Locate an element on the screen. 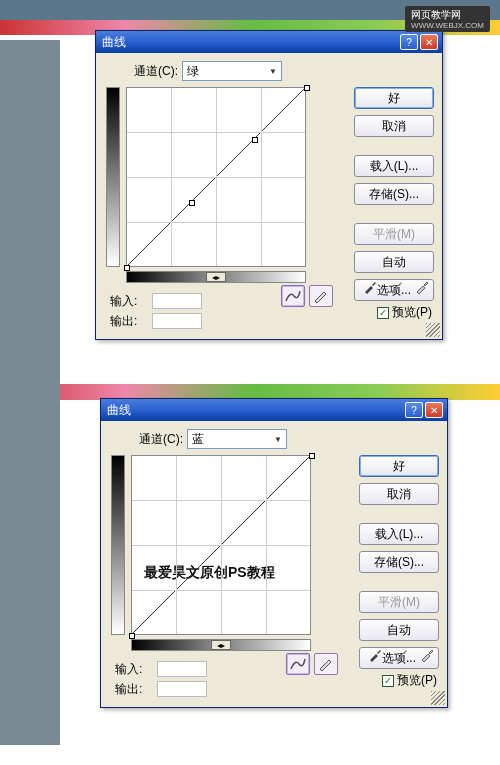 The image size is (500, 765). channel-select: 蓝 ▼ is located at coordinates (237, 439).